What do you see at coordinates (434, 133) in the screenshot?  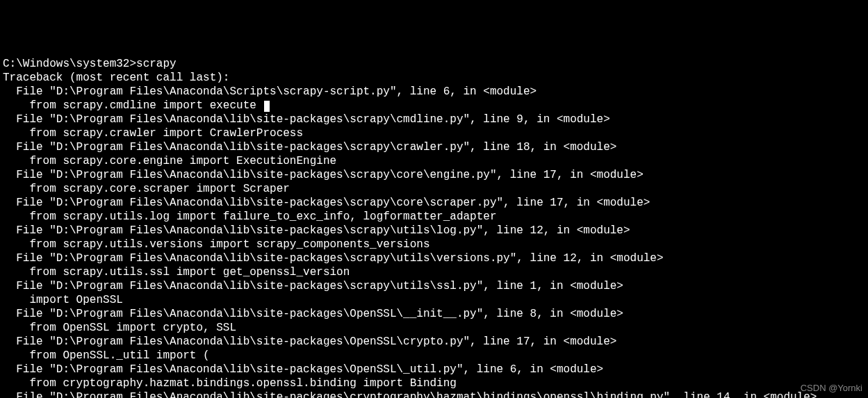 I see `terminal-line: from scrapy.crawler import CrawlerProces…` at bounding box center [434, 133].